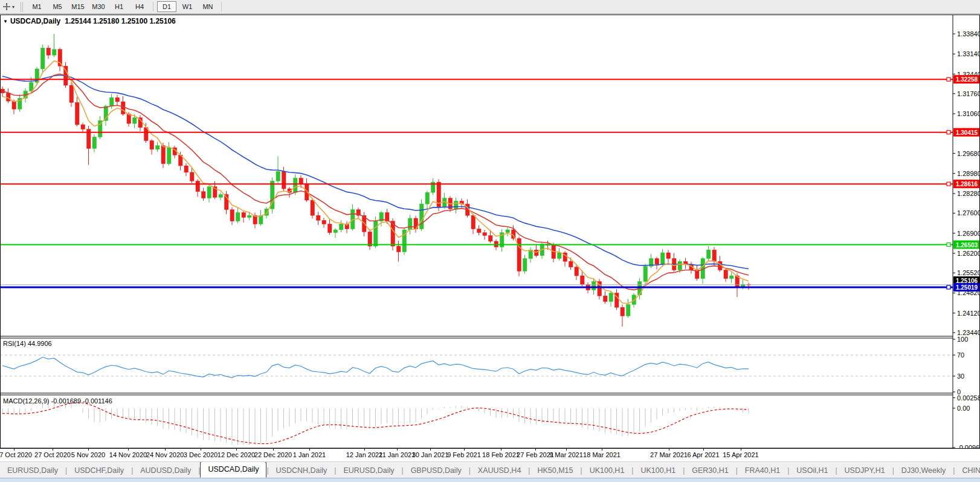  I want to click on date-label: 17 Oct 2020, so click(16, 455).